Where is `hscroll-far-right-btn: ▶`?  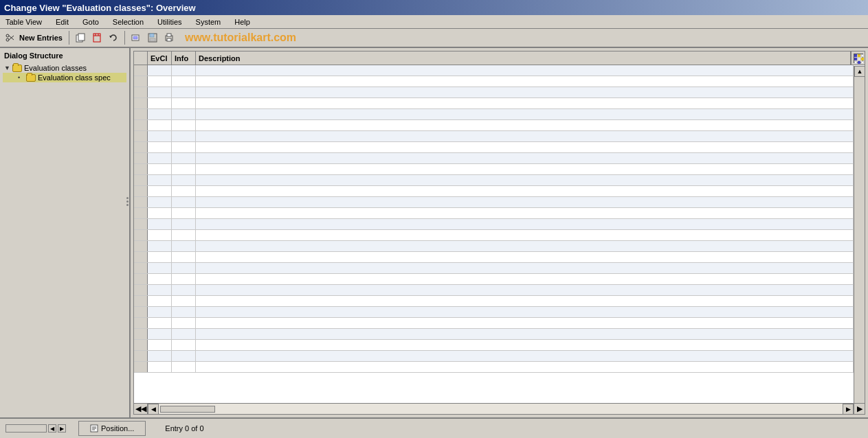 hscroll-far-right-btn: ▶ is located at coordinates (859, 409).